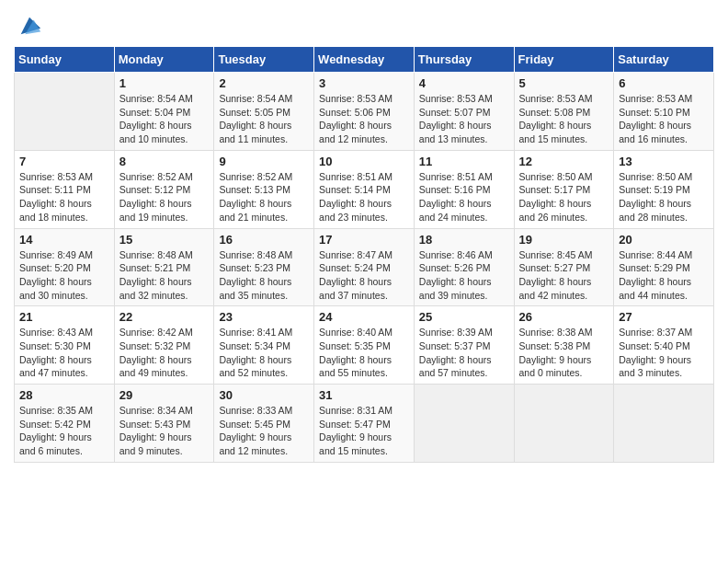 This screenshot has width=728, height=563. Describe the element at coordinates (64, 396) in the screenshot. I see `day-number: 28` at that location.